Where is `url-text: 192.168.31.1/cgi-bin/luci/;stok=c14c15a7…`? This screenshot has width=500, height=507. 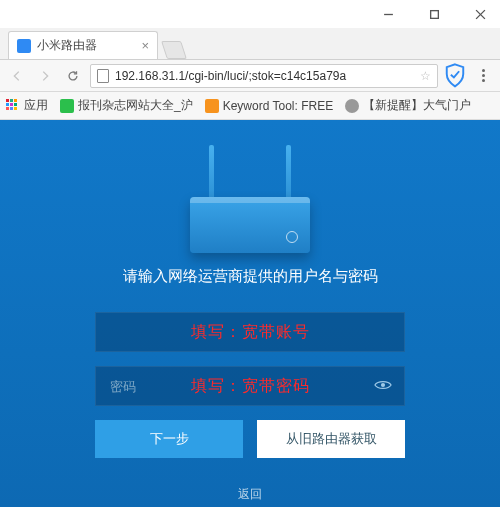 url-text: 192.168.31.1/cgi-bin/luci/;stok=c14c15a7… is located at coordinates (264, 76).